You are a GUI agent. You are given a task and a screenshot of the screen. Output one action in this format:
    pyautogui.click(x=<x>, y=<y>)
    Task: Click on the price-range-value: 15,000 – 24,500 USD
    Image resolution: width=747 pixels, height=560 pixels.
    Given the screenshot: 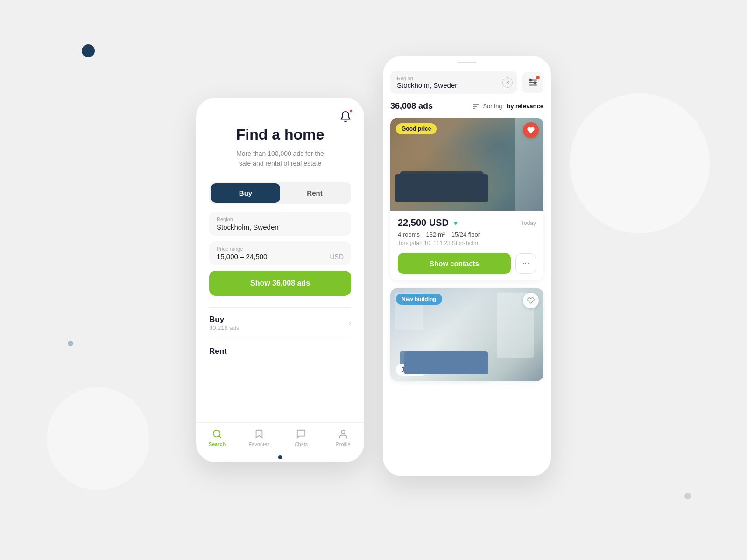 What is the action you would take?
    pyautogui.click(x=280, y=257)
    